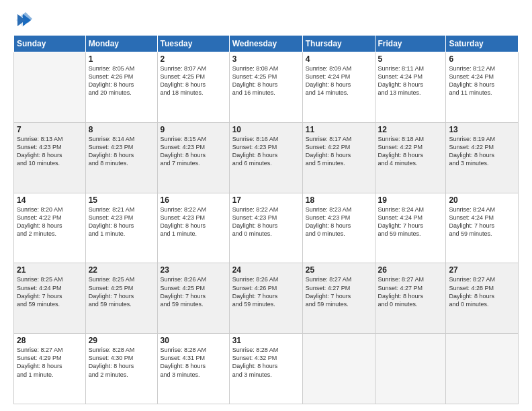 The width and height of the screenshot is (532, 411). I want to click on day-info: Sunrise: 8:09 AMSunset: 4:24 PMDaylight:…, so click(339, 81).